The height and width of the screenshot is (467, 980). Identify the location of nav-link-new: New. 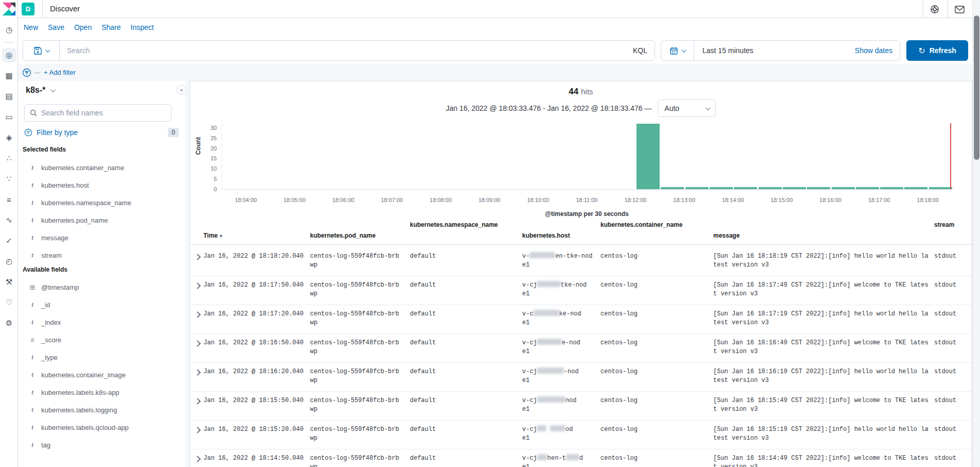
(31, 27).